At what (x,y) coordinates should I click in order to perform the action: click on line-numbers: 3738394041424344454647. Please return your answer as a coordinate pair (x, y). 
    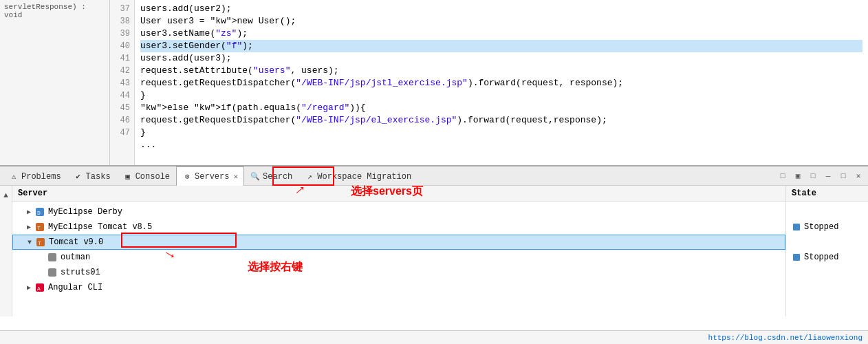
    Looking at the image, I should click on (122, 83).